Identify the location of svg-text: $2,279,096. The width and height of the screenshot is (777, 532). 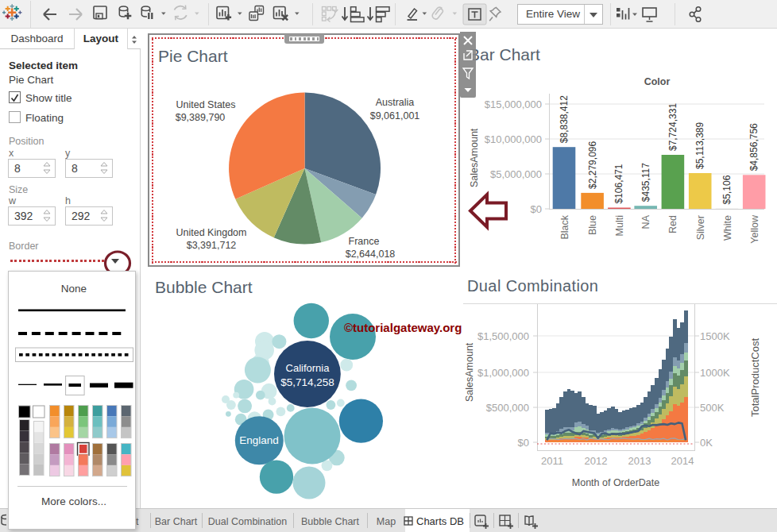
(593, 165).